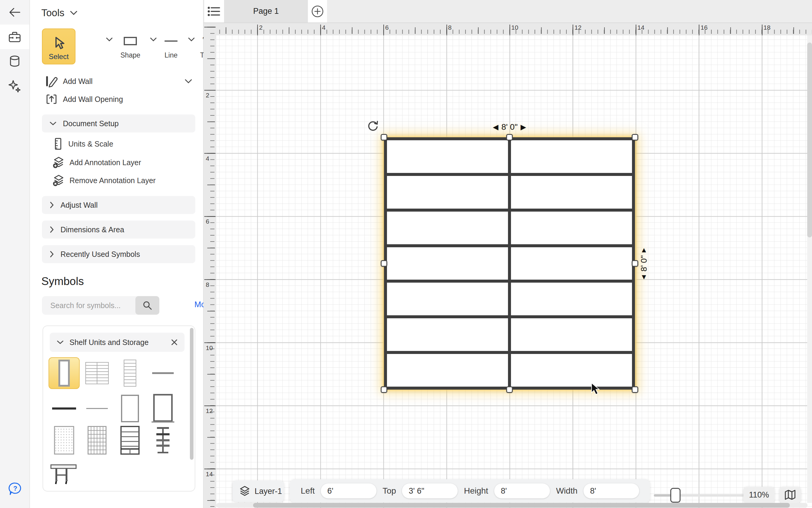 This screenshot has width=812, height=508. What do you see at coordinates (59, 56) in the screenshot?
I see `select-tool-label: Select` at bounding box center [59, 56].